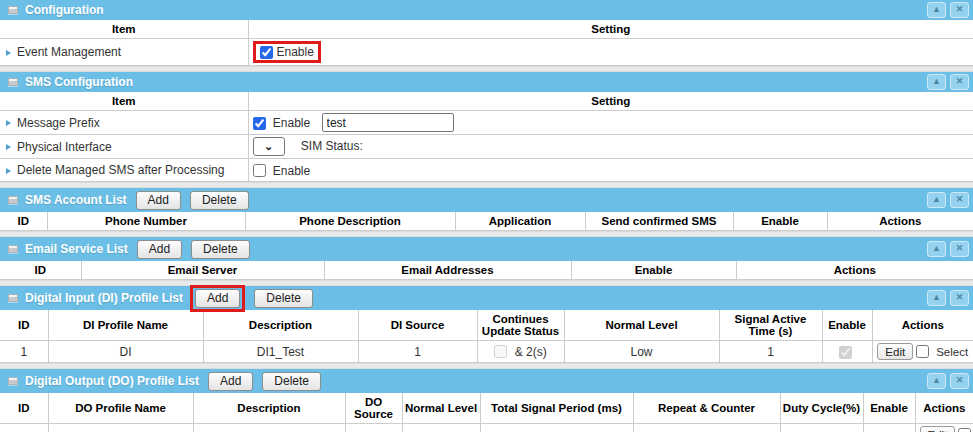 The width and height of the screenshot is (973, 432). Describe the element at coordinates (24, 428) in the screenshot. I see `do-id-cell: 1` at that location.